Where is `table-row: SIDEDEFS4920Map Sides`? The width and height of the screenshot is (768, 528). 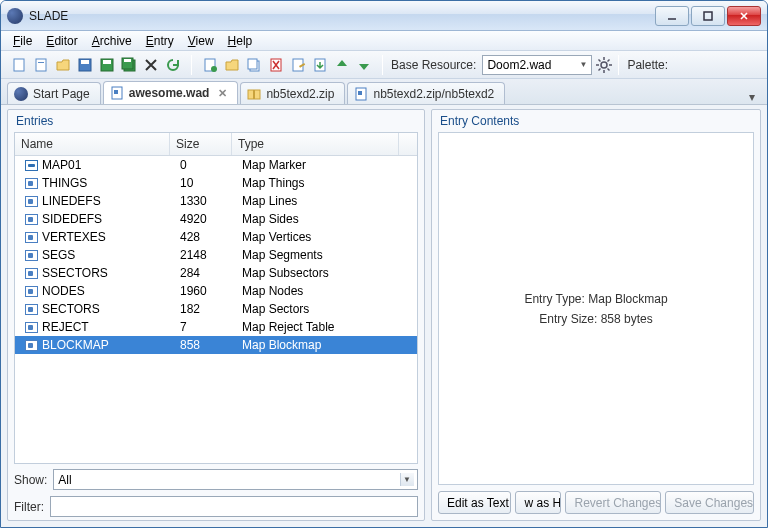 table-row: SIDEDEFS4920Map Sides is located at coordinates (216, 219).